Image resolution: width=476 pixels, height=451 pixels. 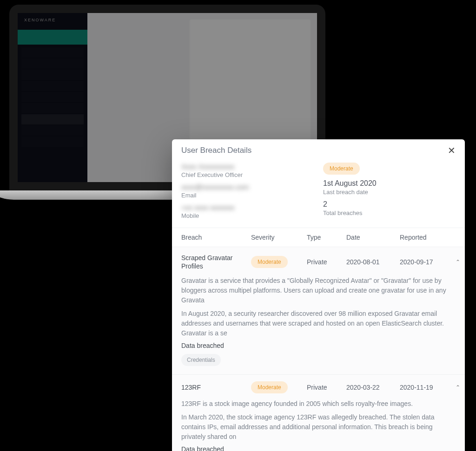 I want to click on last-breach-date: 1st August 2020, so click(x=390, y=183).